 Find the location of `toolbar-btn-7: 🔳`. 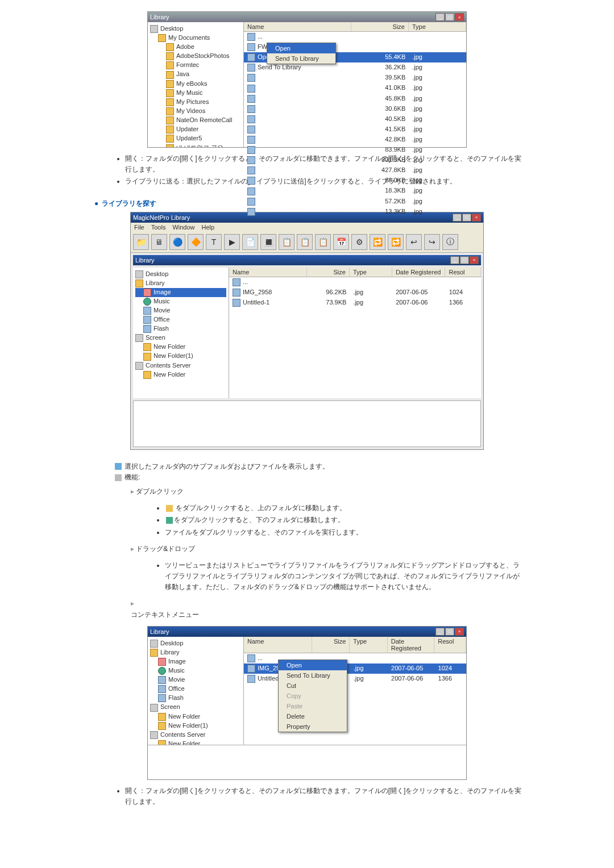

toolbar-btn-7: 🔳 is located at coordinates (268, 242).